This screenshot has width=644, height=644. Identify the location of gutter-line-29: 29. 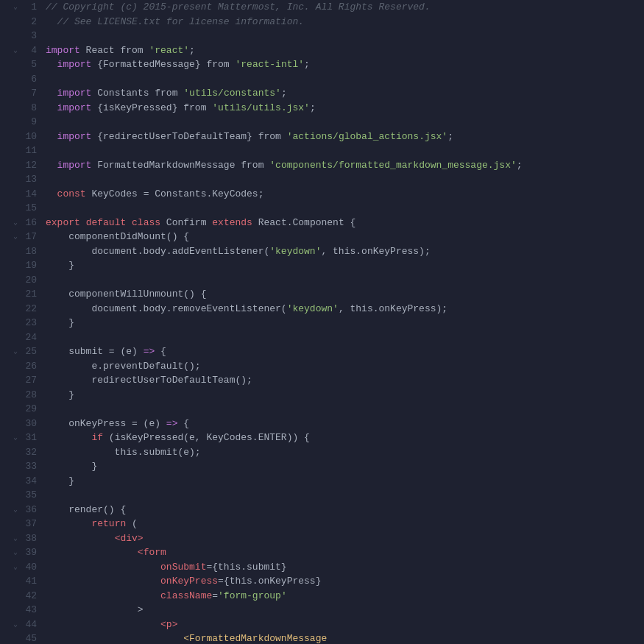
(18, 409).